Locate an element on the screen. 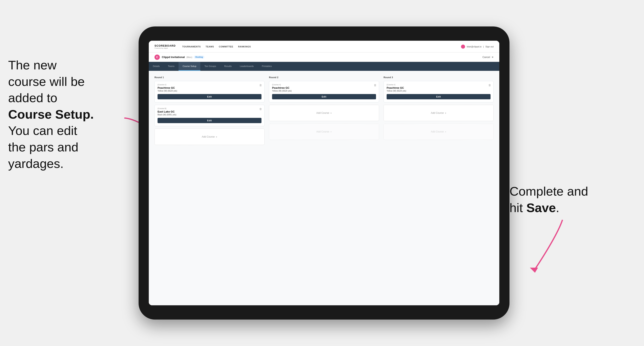  sub-header: C Clippd Invitational (Men) Hosting Canc… is located at coordinates (324, 57).